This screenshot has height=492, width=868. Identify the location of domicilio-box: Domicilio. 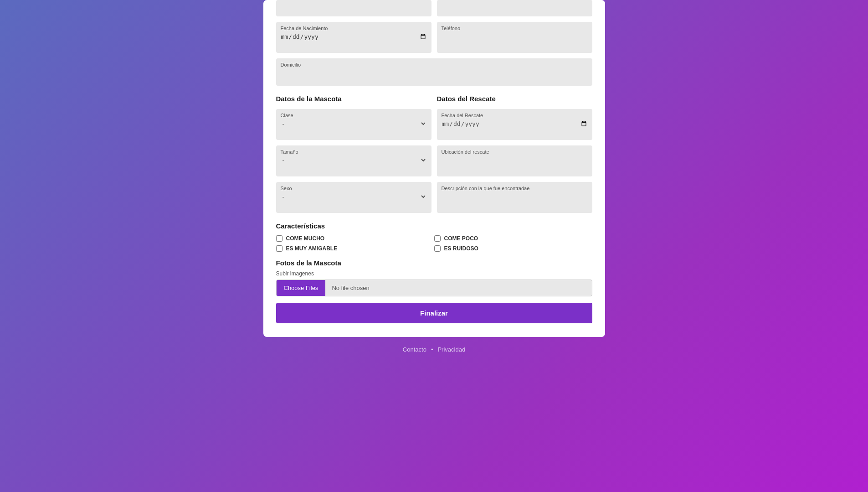
(434, 72).